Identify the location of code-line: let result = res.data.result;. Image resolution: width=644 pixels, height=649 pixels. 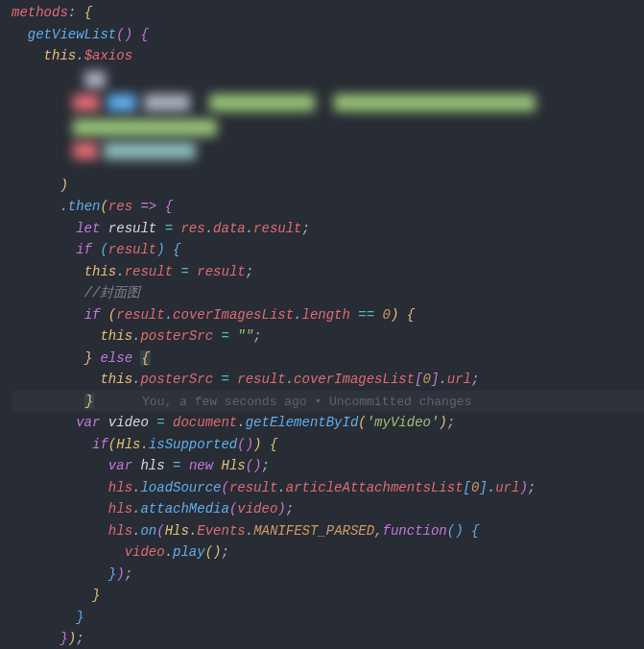
(328, 228).